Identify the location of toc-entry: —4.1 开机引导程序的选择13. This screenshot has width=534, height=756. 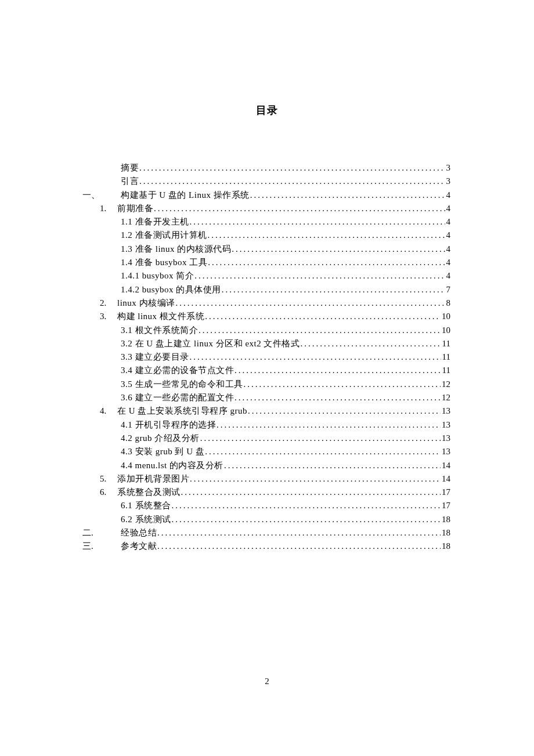
(266, 425).